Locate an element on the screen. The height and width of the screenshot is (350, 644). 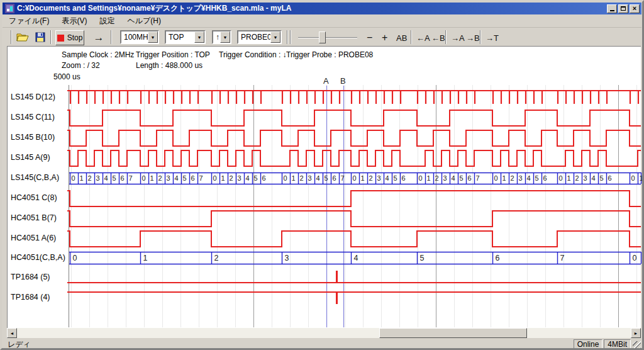
open-file-button is located at coordinates (23, 37).